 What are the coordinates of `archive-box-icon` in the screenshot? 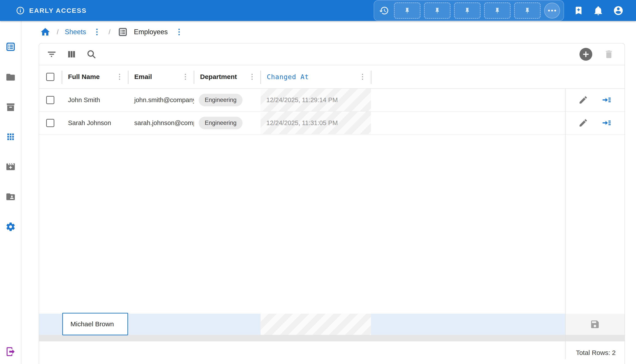 It's located at (11, 107).